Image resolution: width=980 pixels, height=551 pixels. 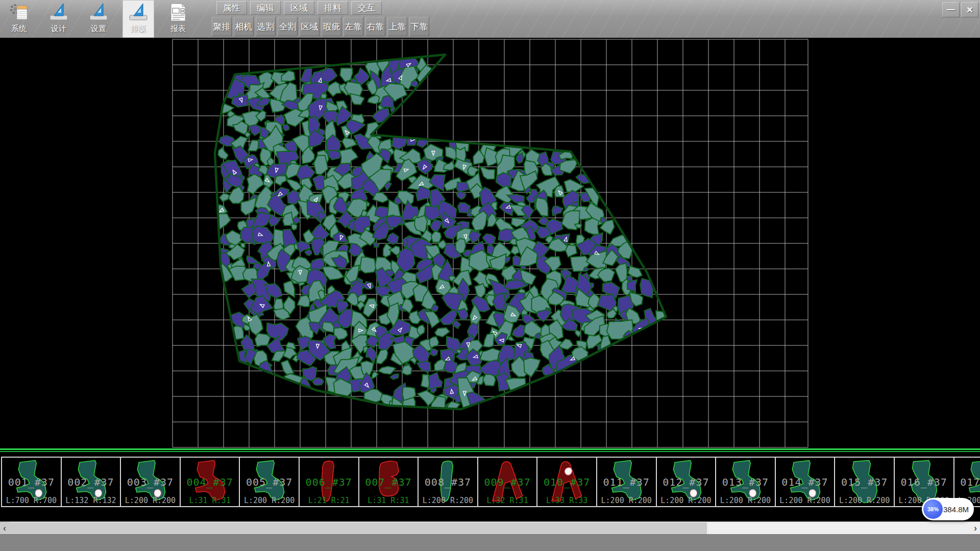 I want to click on menu-tab-nesting: 排料, so click(x=333, y=8).